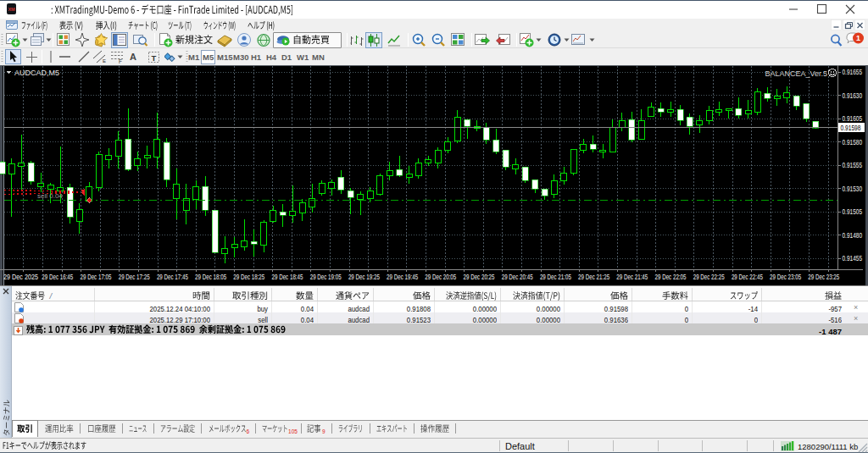 The width and height of the screenshot is (868, 453). Describe the element at coordinates (120, 61) in the screenshot. I see `svg-text: F` at that location.